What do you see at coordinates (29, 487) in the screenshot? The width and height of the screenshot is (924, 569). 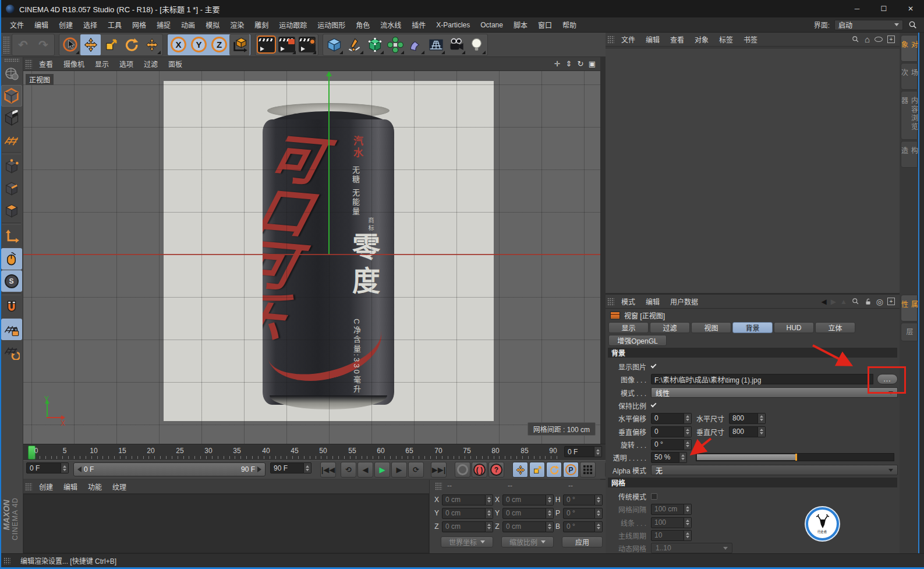 I see `material-grip` at bounding box center [29, 487].